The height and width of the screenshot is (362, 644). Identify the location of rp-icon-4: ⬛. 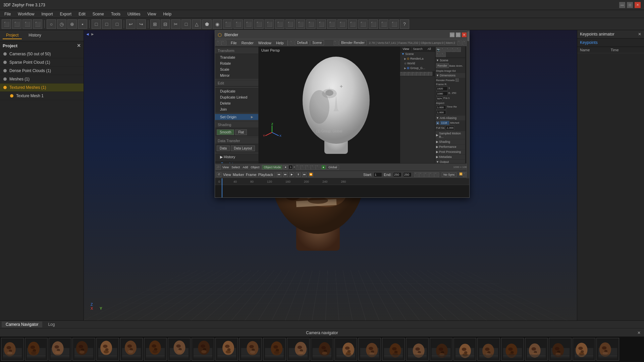
(453, 50).